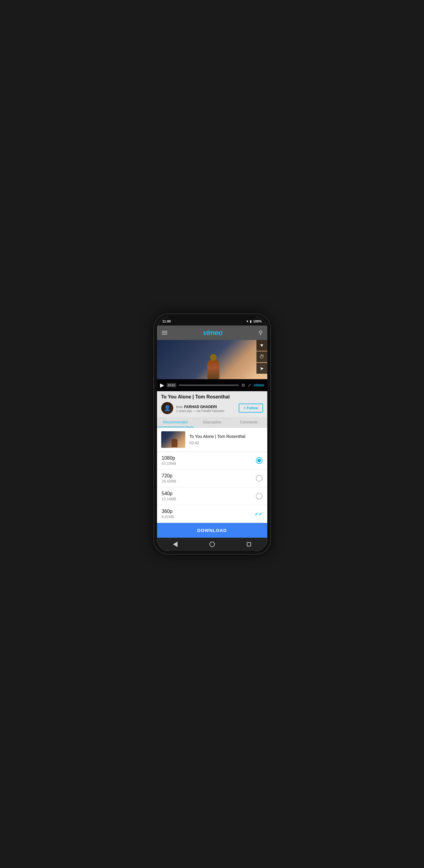 The width and height of the screenshot is (424, 868). What do you see at coordinates (212, 404) in the screenshot?
I see `video-info: To You Alone | Tom Rosenthal 👤 from FARH…` at bounding box center [212, 404].